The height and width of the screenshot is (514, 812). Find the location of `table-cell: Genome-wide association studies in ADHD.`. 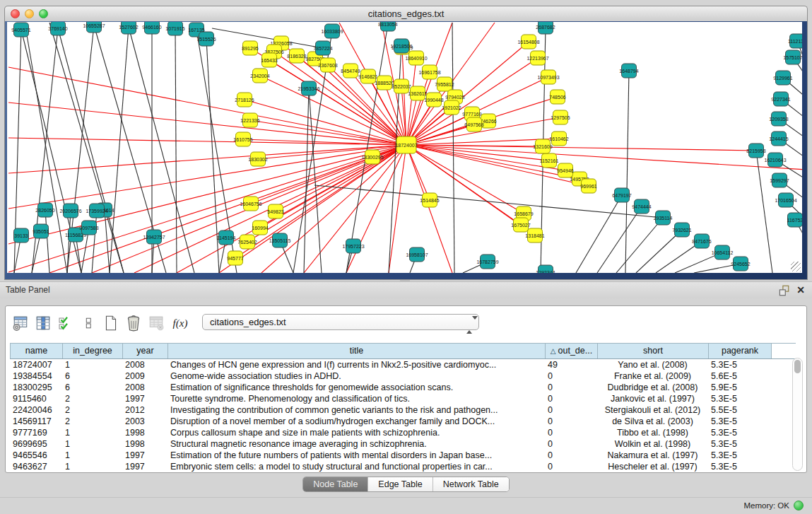

table-cell: Genome-wide association studies in ADHD. is located at coordinates (356, 376).